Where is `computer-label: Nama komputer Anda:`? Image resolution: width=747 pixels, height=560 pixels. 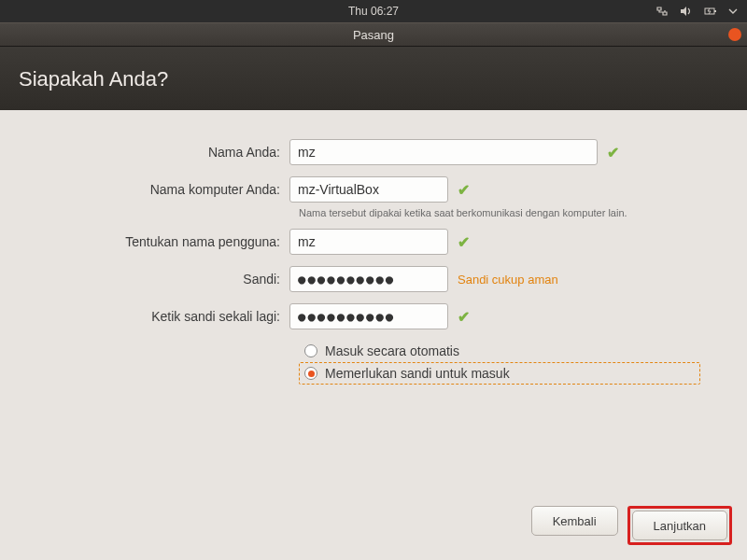
computer-label: Nama komputer Anda: is located at coordinates (163, 189).